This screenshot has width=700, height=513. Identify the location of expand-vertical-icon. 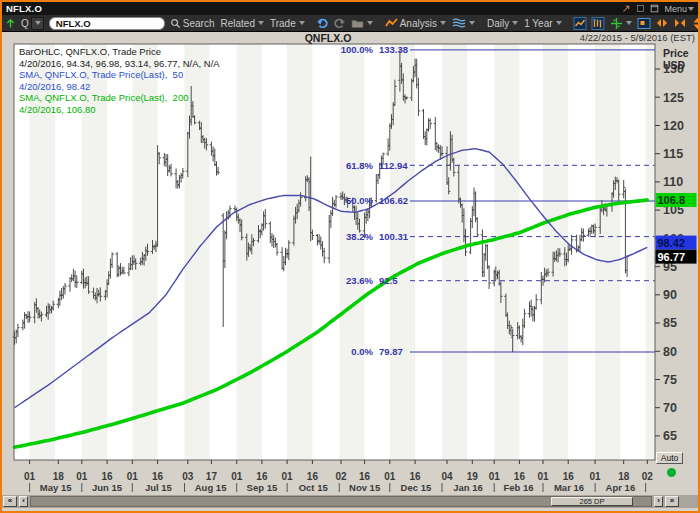
(696, 24).